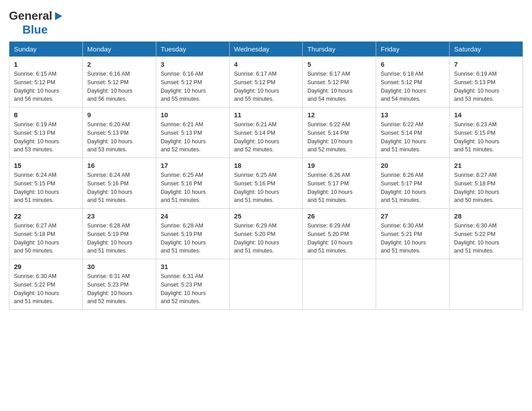 This screenshot has width=532, height=411. Describe the element at coordinates (46, 115) in the screenshot. I see `day-number: 8` at that location.